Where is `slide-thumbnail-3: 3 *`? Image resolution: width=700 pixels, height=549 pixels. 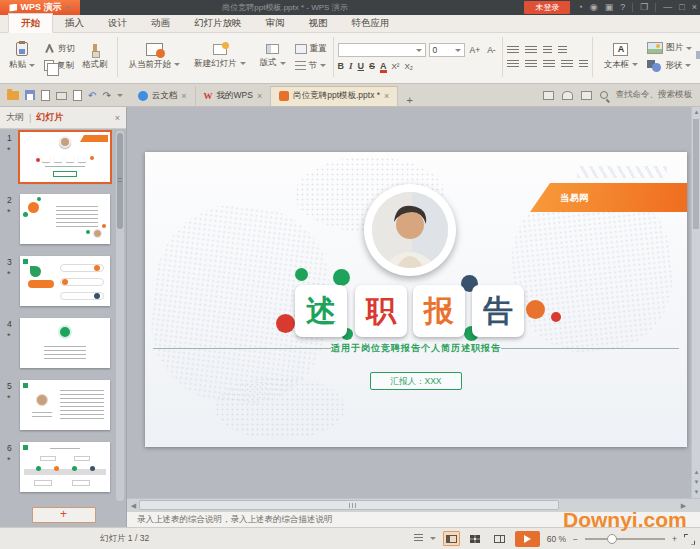
slide-thumbnail-3: 3 * is located at coordinates (57, 284).